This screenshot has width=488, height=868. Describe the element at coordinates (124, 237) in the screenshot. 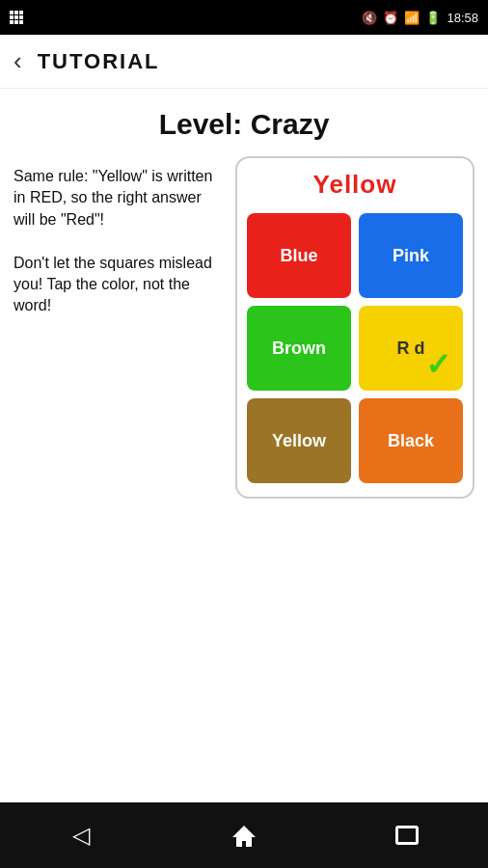

I see `tutorial-text: Same rule: "Yellow" is written in RED, s…` at that location.